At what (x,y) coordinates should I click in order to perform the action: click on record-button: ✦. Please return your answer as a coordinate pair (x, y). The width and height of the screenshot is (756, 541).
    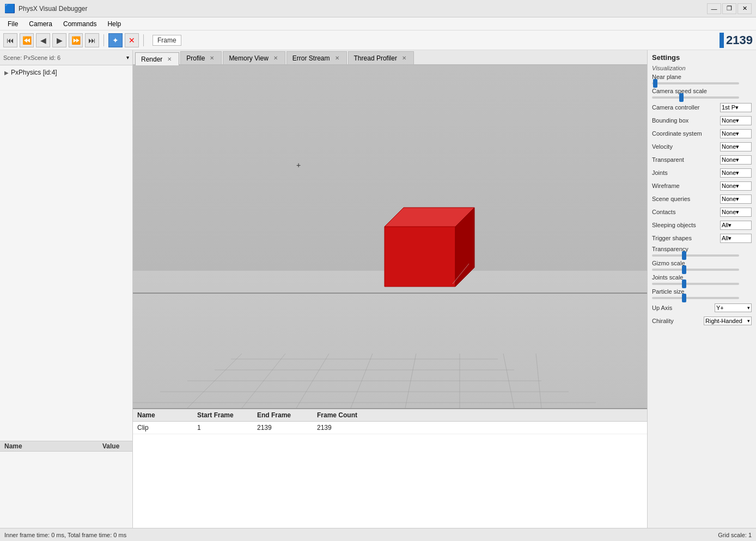
    Looking at the image, I should click on (115, 40).